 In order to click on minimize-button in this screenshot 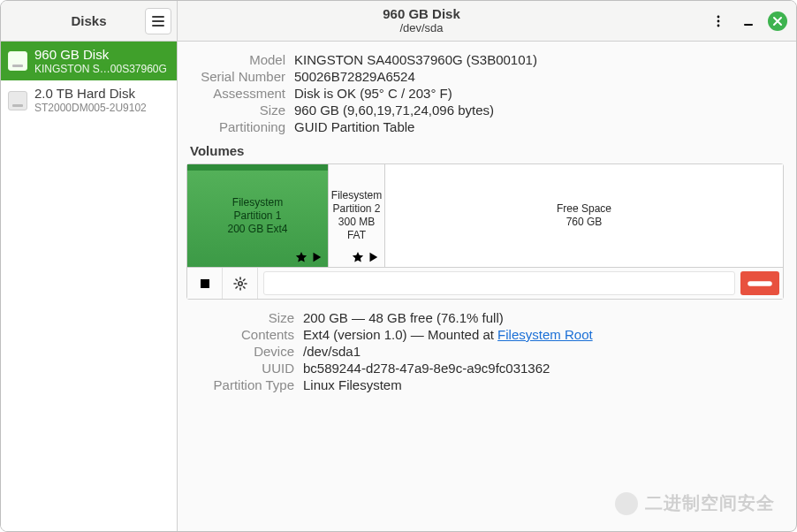, I will do `click(748, 21)`.